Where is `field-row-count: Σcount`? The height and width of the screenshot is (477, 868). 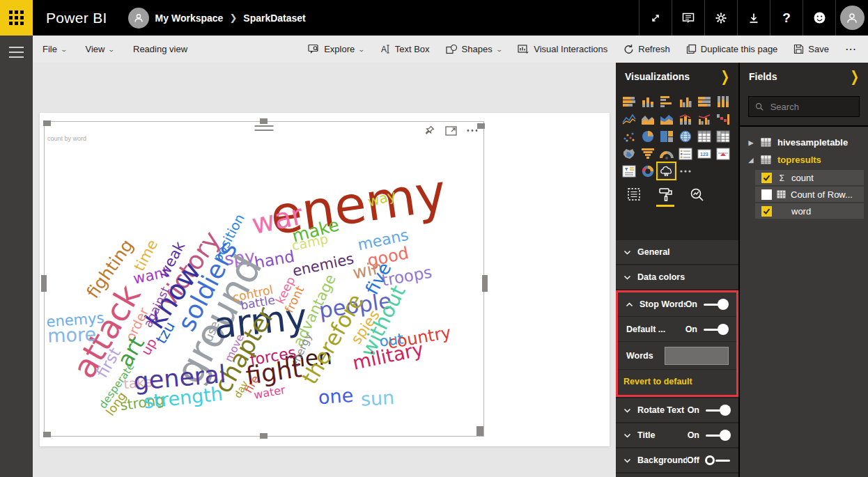 field-row-count: Σcount is located at coordinates (809, 178).